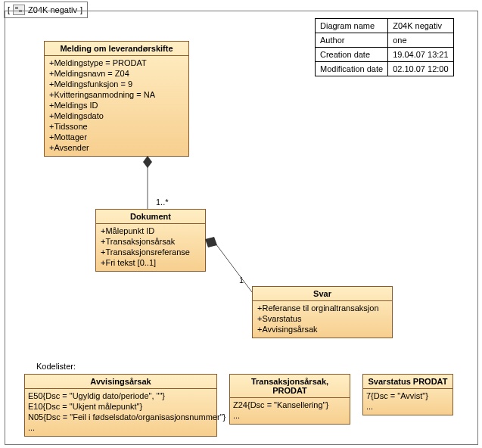 This screenshot has width=482, height=448. I want to click on attr: Kvitteringsanmodning = NA, so click(117, 95).